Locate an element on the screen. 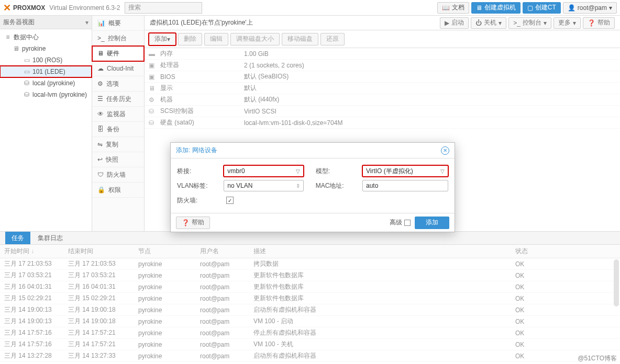 This screenshot has width=620, height=364. hw-value: 1.00 GiB is located at coordinates (257, 54).